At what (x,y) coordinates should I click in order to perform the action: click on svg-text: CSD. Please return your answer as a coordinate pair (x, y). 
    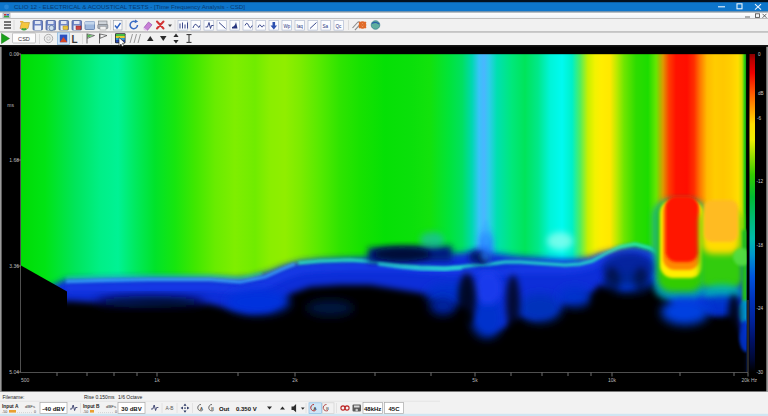
    Looking at the image, I should click on (24, 39).